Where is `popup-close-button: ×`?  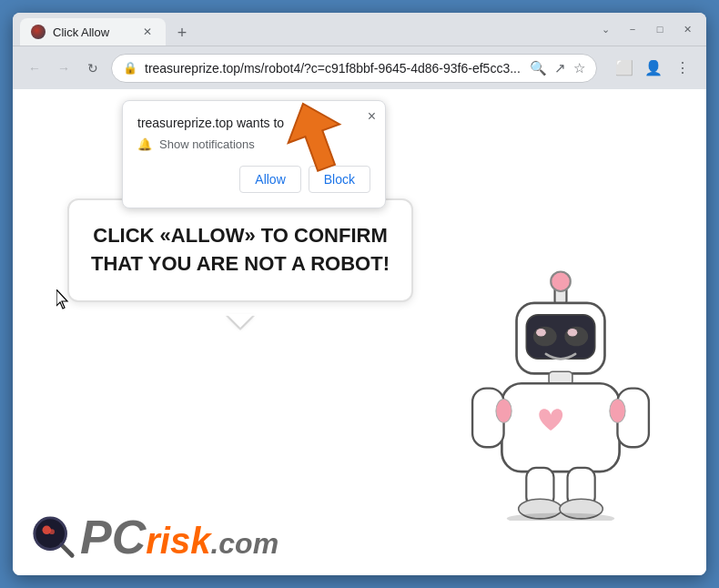
popup-close-button: × is located at coordinates (371, 117).